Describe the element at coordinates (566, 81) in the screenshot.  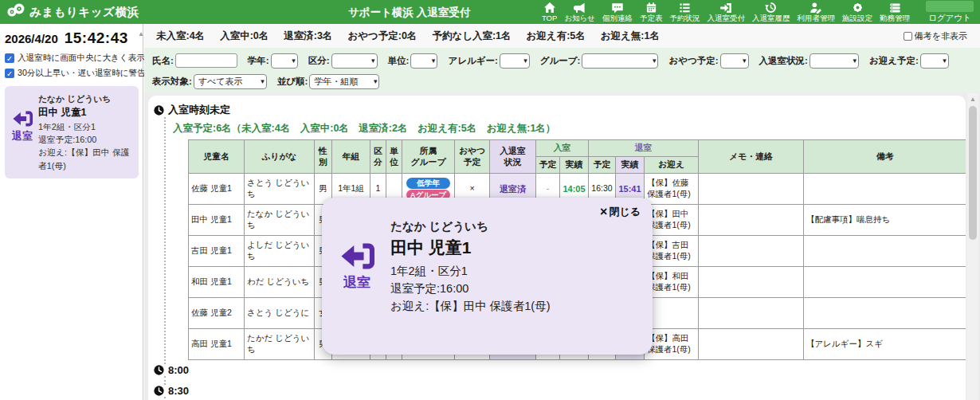
I see `filter-row-2: 表示対象: すべて表示 ▾ 並び順: 学年・組順 ▾` at that location.